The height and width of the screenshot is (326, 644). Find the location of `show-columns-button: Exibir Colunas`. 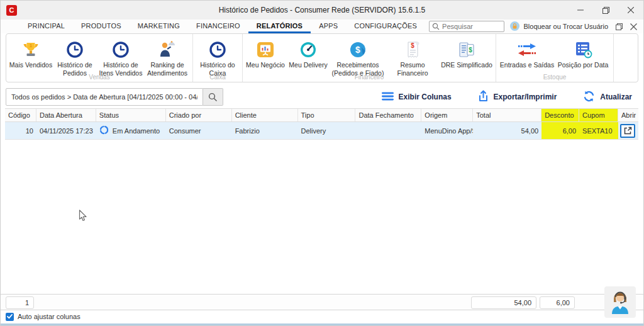

show-columns-button: Exibir Colunas is located at coordinates (416, 97).